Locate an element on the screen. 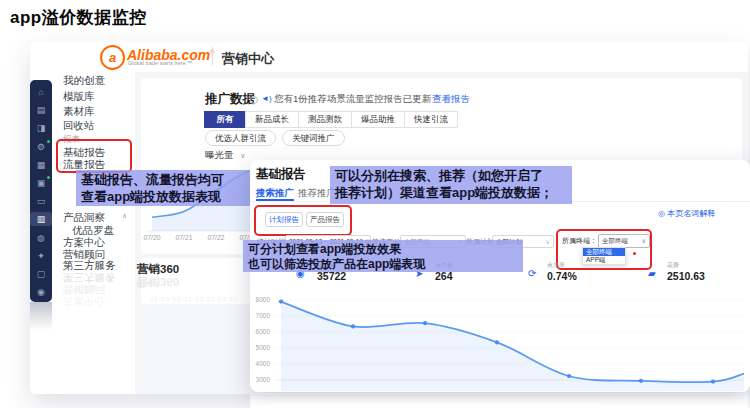 The image size is (750, 408). template-icon: ▤ is located at coordinates (41, 110).